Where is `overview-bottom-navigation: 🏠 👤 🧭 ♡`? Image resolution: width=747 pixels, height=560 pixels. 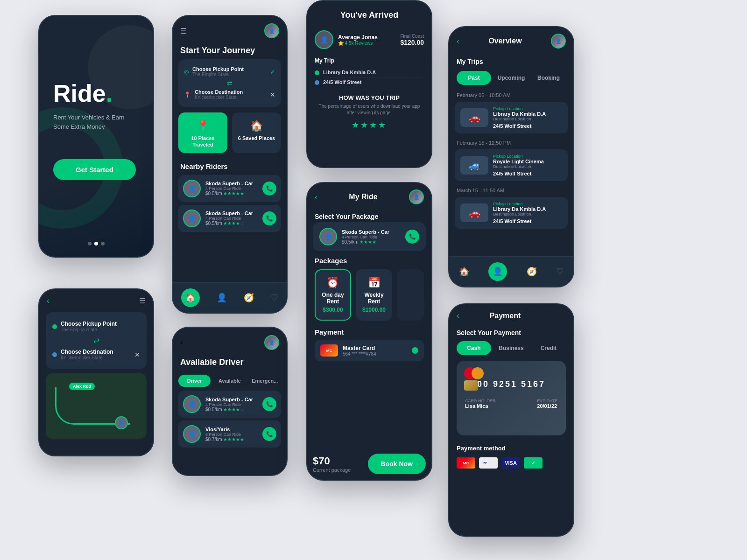
overview-bottom-navigation: 🏠 👤 🧭 ♡ is located at coordinates (511, 272).